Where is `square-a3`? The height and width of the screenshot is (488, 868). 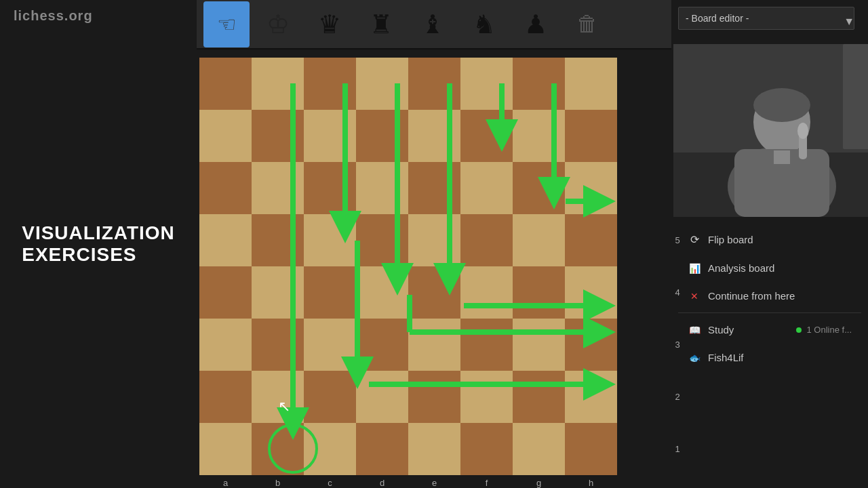 square-a3 is located at coordinates (225, 344).